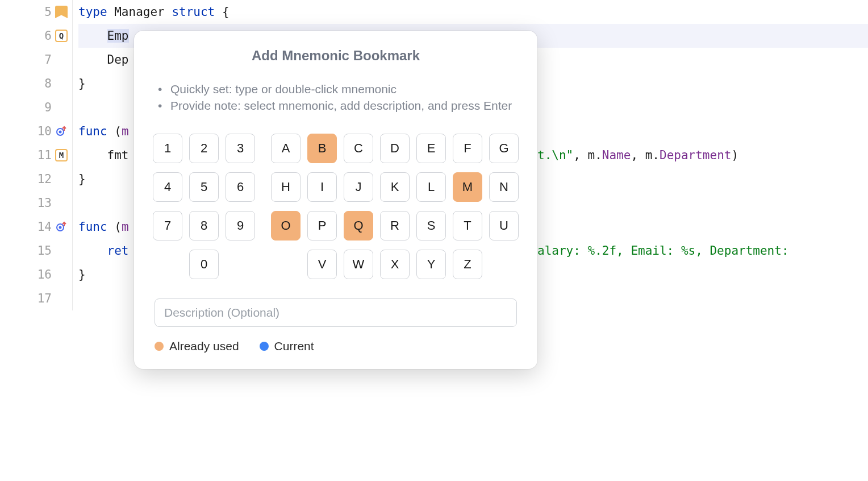 The width and height of the screenshot is (868, 481). What do you see at coordinates (44, 12) in the screenshot?
I see `line-number: 5` at bounding box center [44, 12].